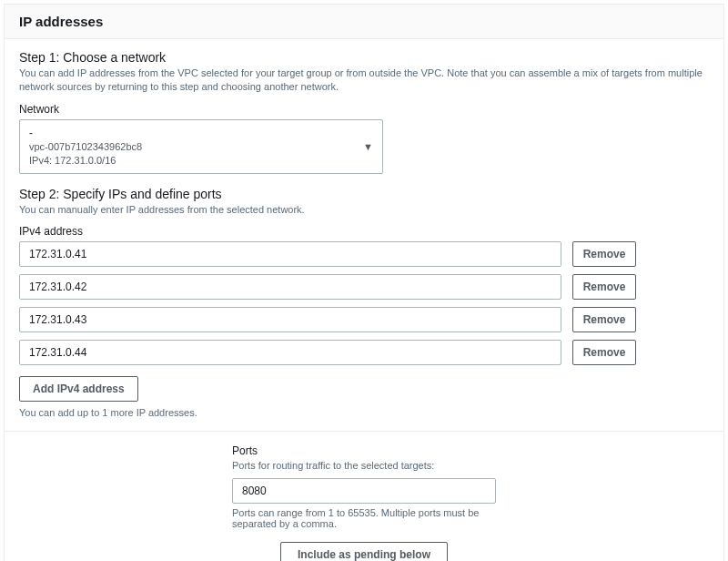 This screenshot has height=561, width=728. What do you see at coordinates (86, 147) in the screenshot?
I see `network-select-value: - vpc-007b7102343962bc8 IPv4: 172.31.0.0…` at bounding box center [86, 147].